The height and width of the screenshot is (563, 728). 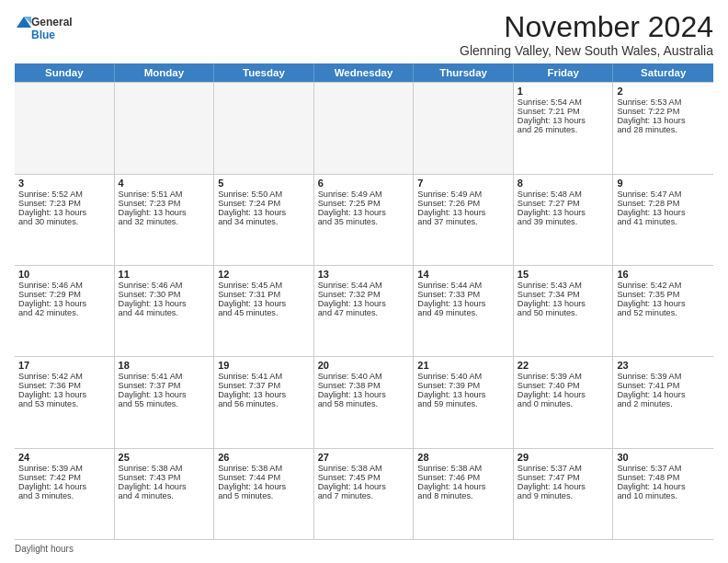 I want to click on day-info: and 55 minutes., so click(x=165, y=404).